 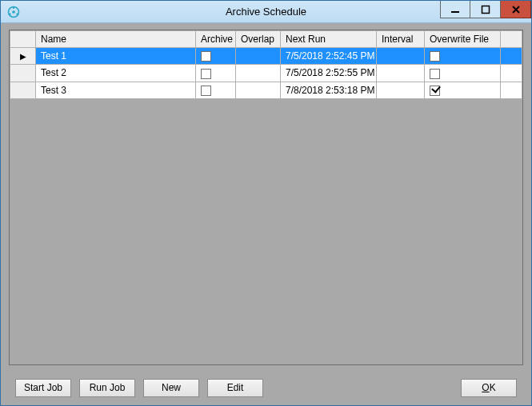 I want to click on new-button: New, so click(x=171, y=388).